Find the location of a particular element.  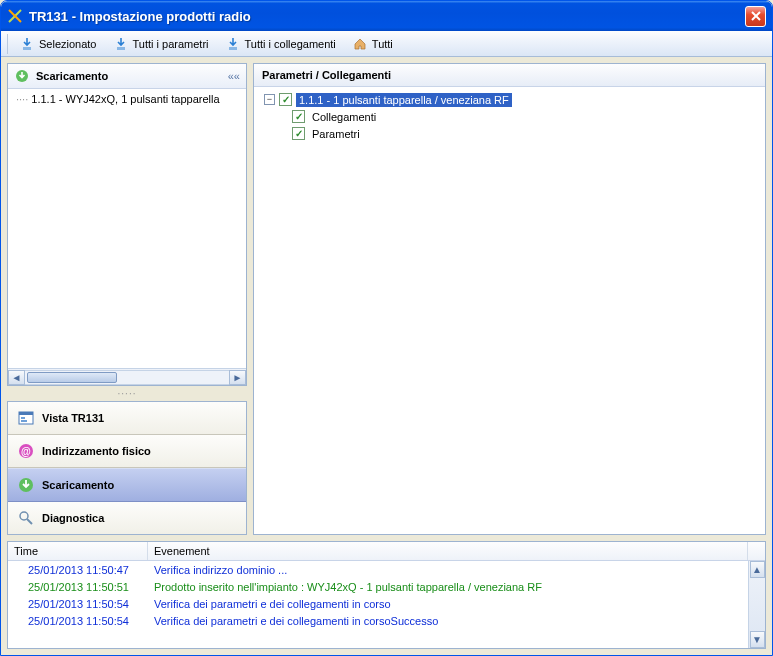

splitter is located at coordinates (127, 394).